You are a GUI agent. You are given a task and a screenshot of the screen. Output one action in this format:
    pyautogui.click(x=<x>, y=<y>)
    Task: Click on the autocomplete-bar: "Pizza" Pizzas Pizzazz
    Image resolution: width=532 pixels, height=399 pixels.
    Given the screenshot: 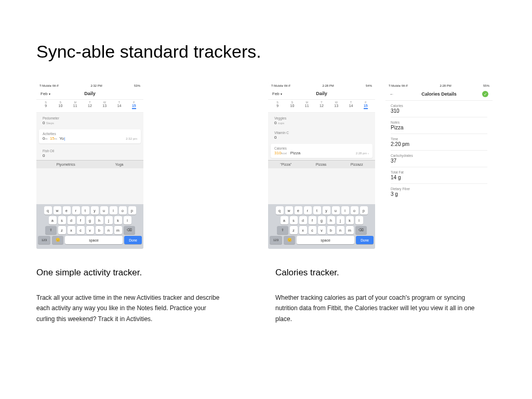 What is the action you would take?
    pyautogui.click(x=322, y=164)
    